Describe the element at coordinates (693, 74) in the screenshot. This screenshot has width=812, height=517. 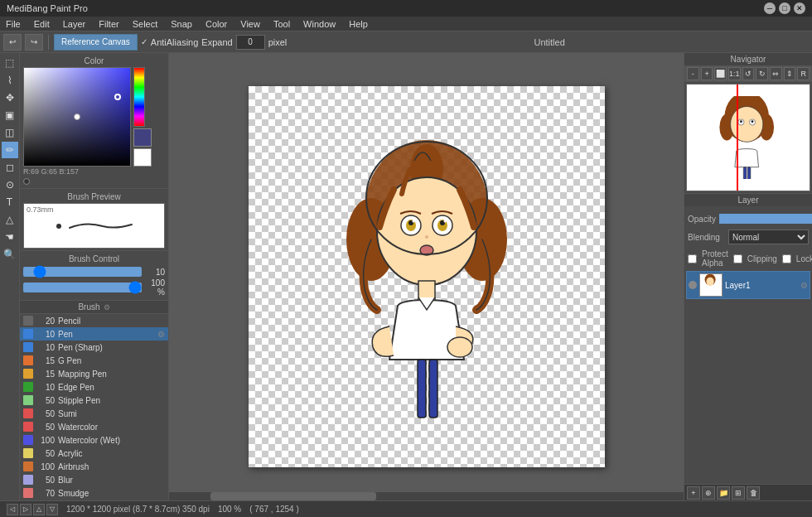
I see `nav-zoom-out: -` at that location.